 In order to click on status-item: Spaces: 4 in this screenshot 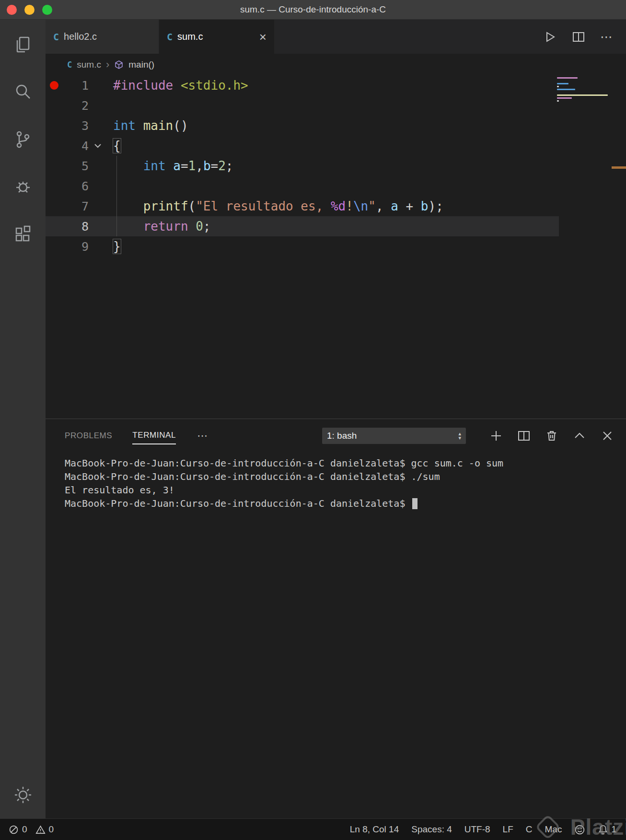, I will do `click(431, 829)`.